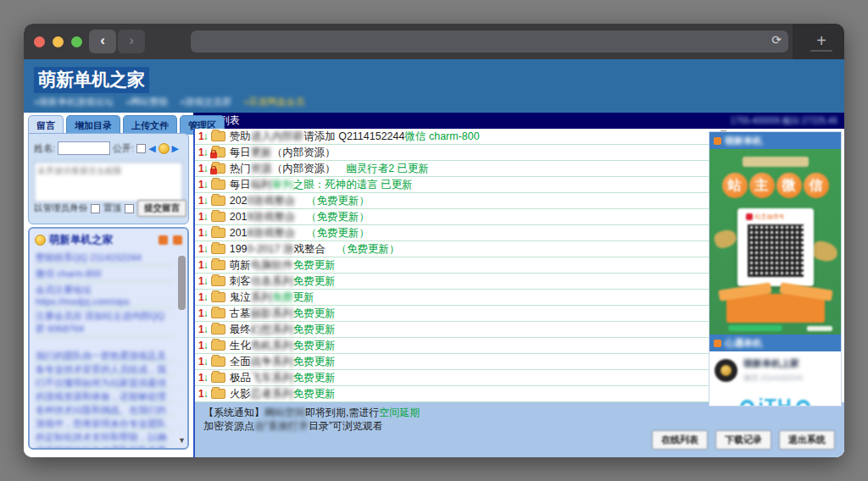 The image size is (868, 481). What do you see at coordinates (103, 41) in the screenshot?
I see `back-button: ‹` at bounding box center [103, 41].